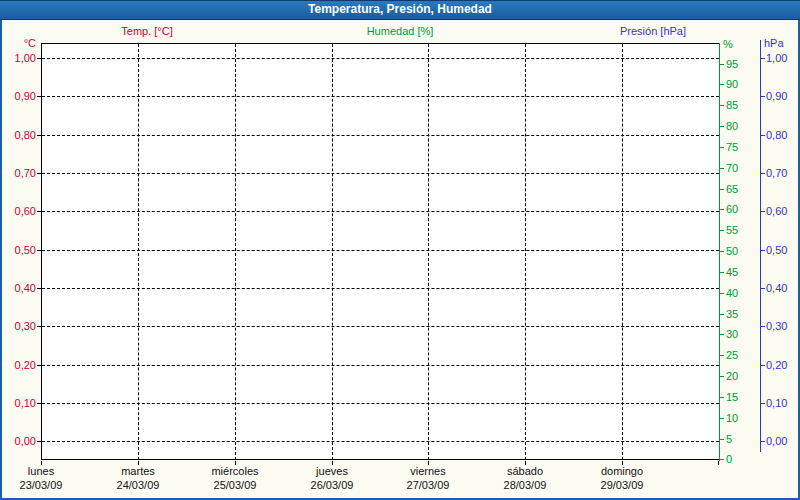 This screenshot has height=500, width=800. Describe the element at coordinates (783, 211) in the screenshot. I see `pressure-axis-label: 0,60` at that location.